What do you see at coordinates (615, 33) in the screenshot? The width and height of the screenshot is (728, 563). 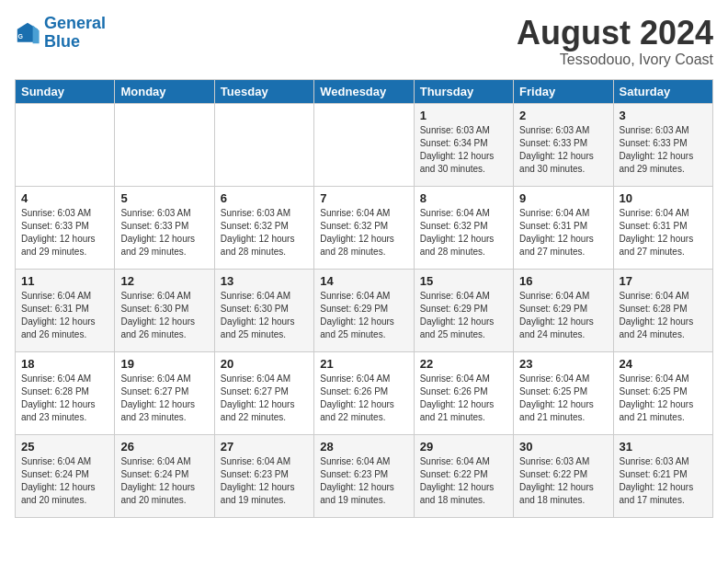 I see `calendar-title: August 2024` at bounding box center [615, 33].